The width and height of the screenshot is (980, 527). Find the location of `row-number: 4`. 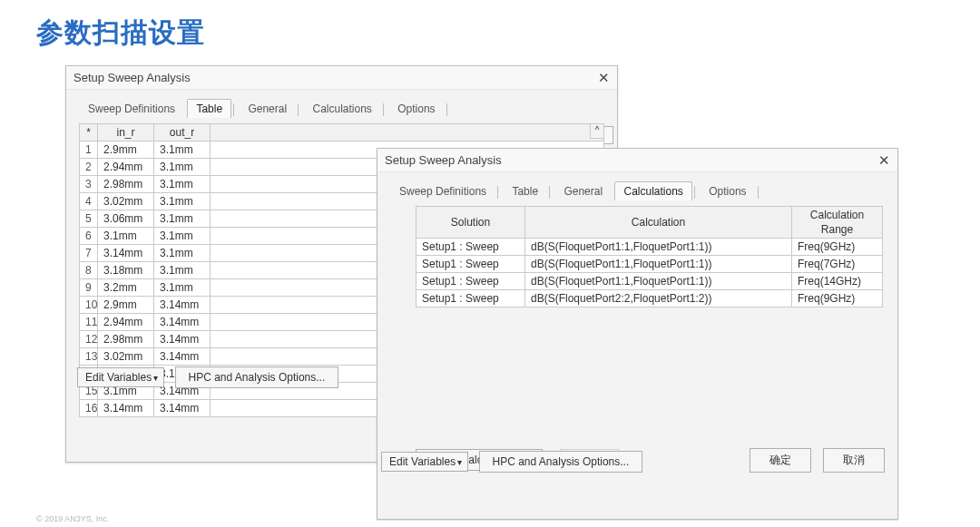

row-number: 4 is located at coordinates (89, 201).